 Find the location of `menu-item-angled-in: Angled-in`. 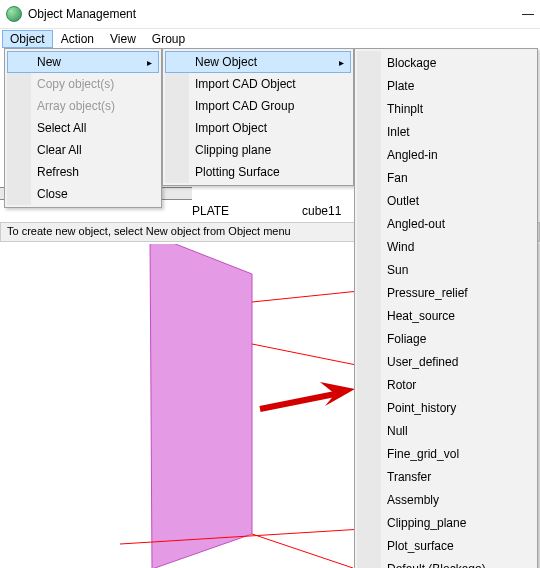

menu-item-angled-in: Angled-in is located at coordinates (446, 154).